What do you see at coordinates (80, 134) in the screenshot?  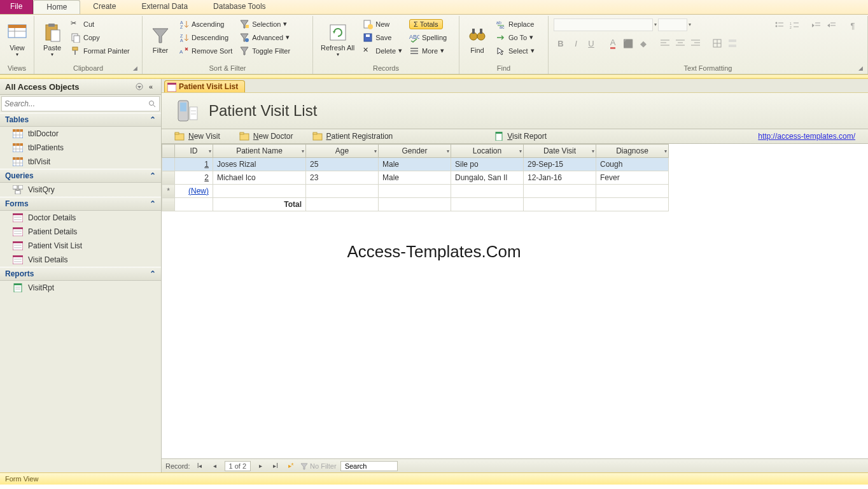 I see `nav-item-tbldoctor: tblDoctor` at bounding box center [80, 134].